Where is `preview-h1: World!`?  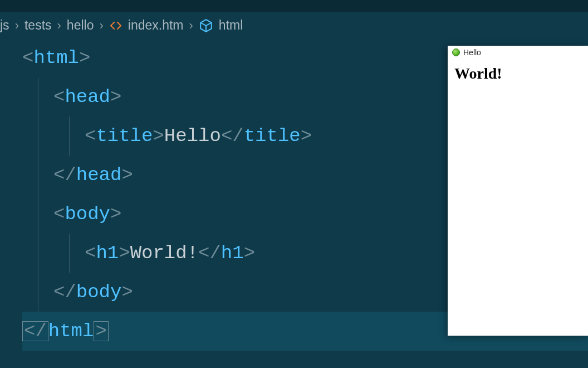 preview-h1: World! is located at coordinates (518, 74).